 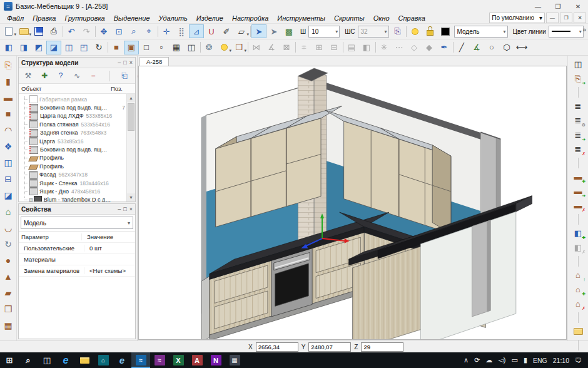 What do you see at coordinates (210, 18) in the screenshot?
I see `menu-item: Изделие` at bounding box center [210, 18].